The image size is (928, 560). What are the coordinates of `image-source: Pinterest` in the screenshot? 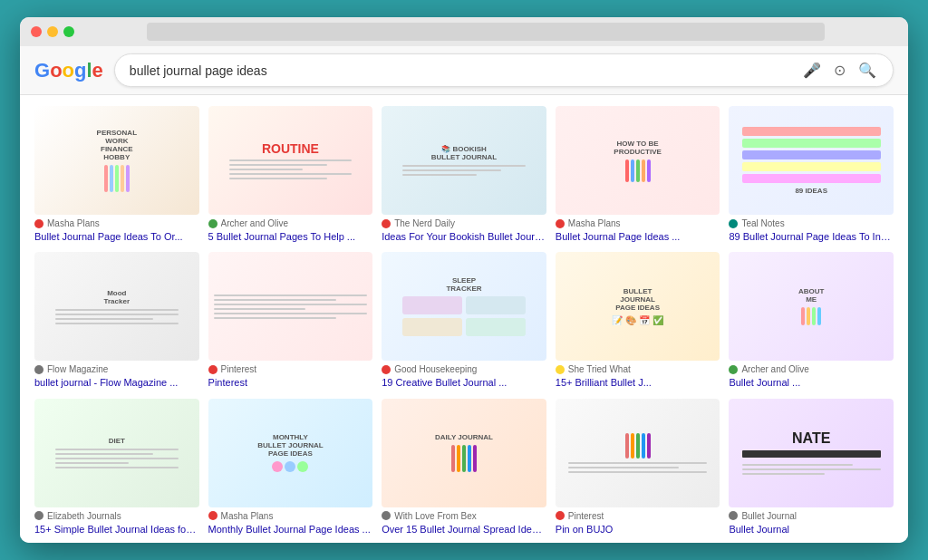 It's located at (638, 517).